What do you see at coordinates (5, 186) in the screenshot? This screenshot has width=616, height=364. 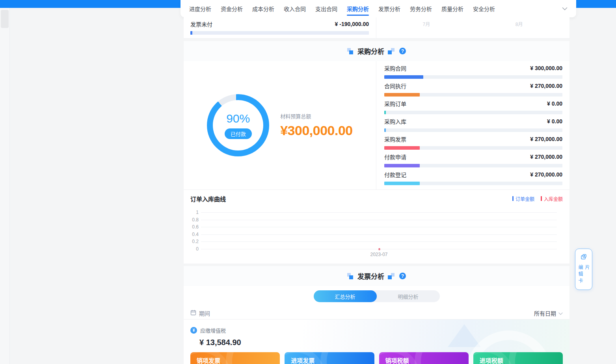 I see `left-scrollbar-track` at bounding box center [5, 186].